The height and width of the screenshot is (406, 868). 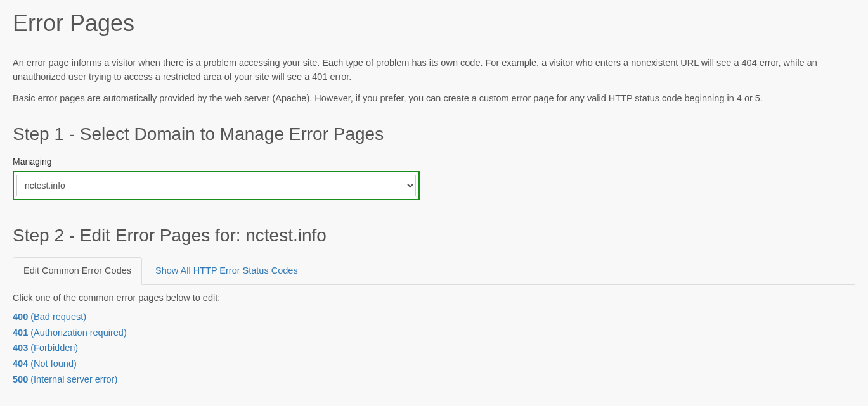 I want to click on error-desc: (Internal server error), so click(x=74, y=379).